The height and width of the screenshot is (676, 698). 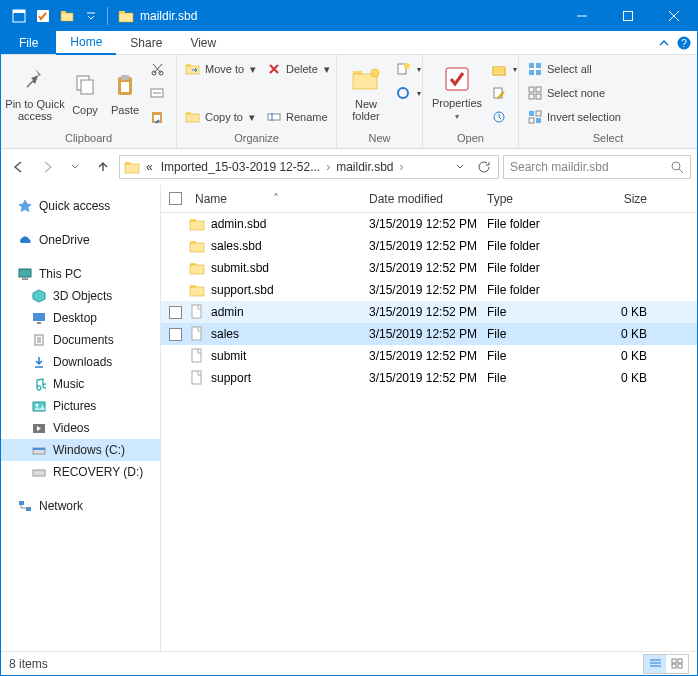 I want to click on qat-newfolder-icon, so click(x=67, y=16).